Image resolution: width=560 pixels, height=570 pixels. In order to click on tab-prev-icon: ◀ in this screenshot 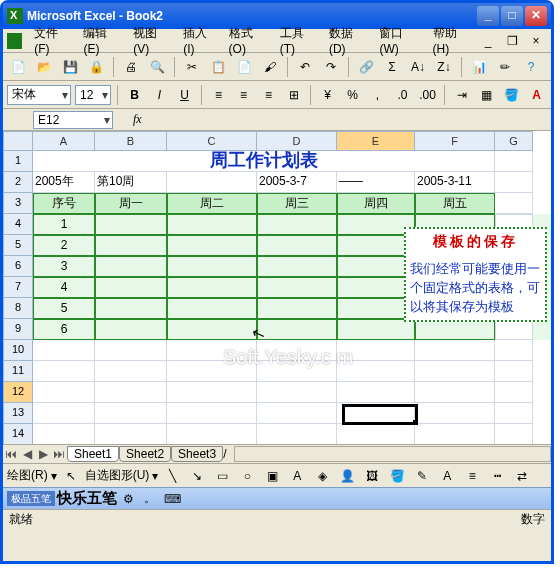, I will do `click(27, 454)`.